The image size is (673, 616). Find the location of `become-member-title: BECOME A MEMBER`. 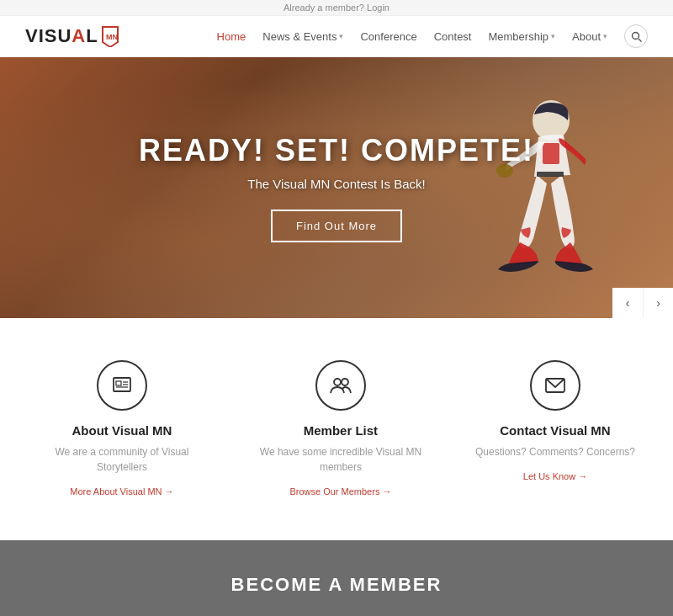

become-member-title: BECOME A MEMBER is located at coordinates (336, 585).